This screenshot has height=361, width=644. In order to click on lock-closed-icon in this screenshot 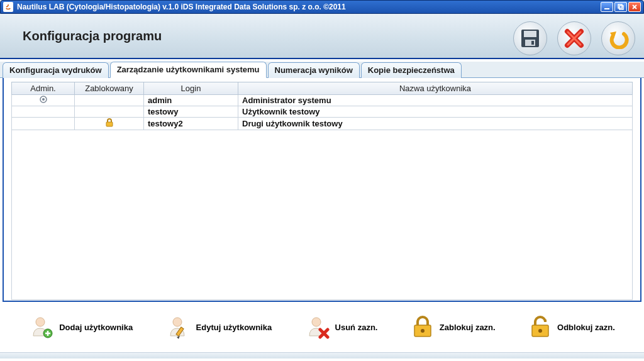, I will do `click(423, 327)`.